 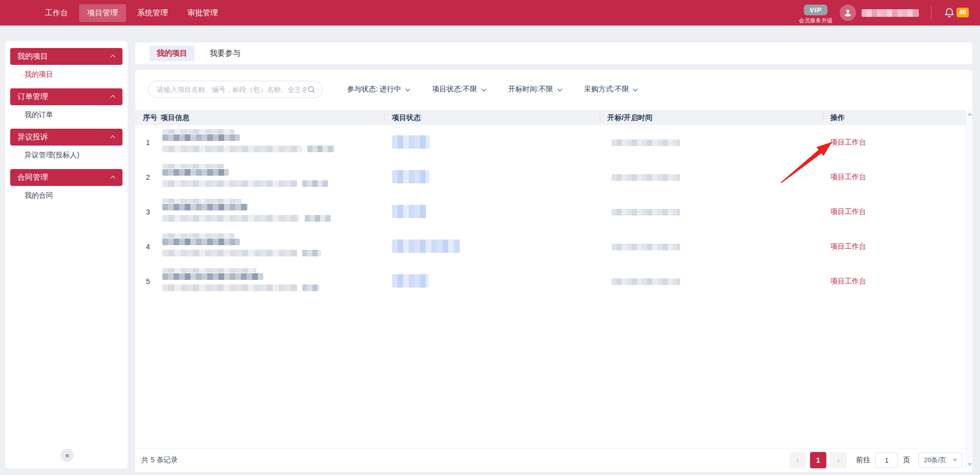 What do you see at coordinates (66, 178) in the screenshot?
I see `sidebar-section-合同管理: 合同管理` at bounding box center [66, 178].